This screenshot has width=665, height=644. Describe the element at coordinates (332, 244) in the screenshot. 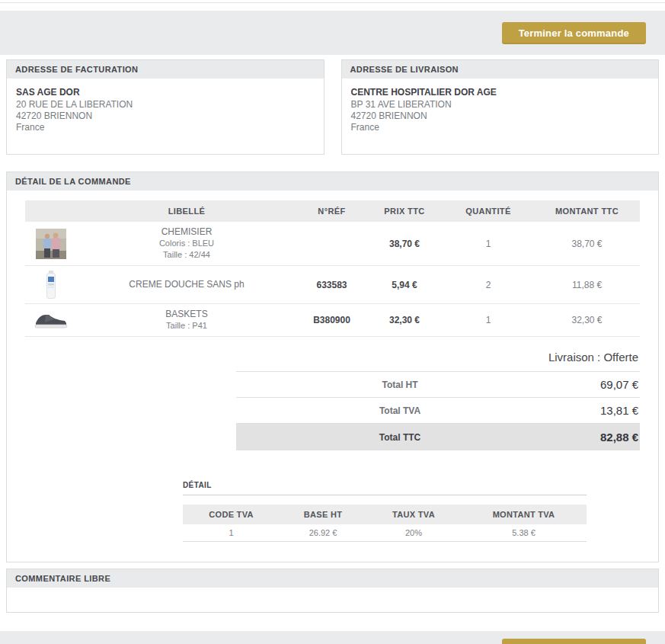

I see `item-ref` at that location.